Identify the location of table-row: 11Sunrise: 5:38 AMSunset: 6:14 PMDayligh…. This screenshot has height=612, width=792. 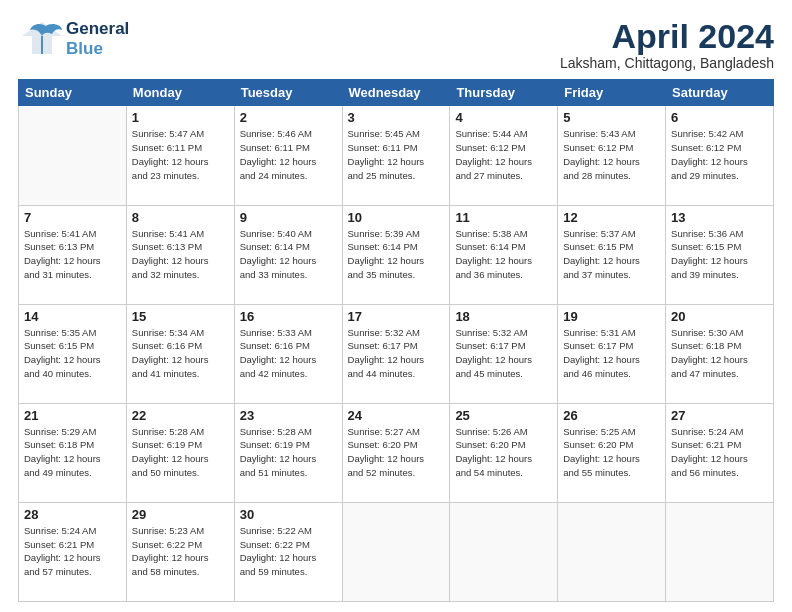
(504, 254).